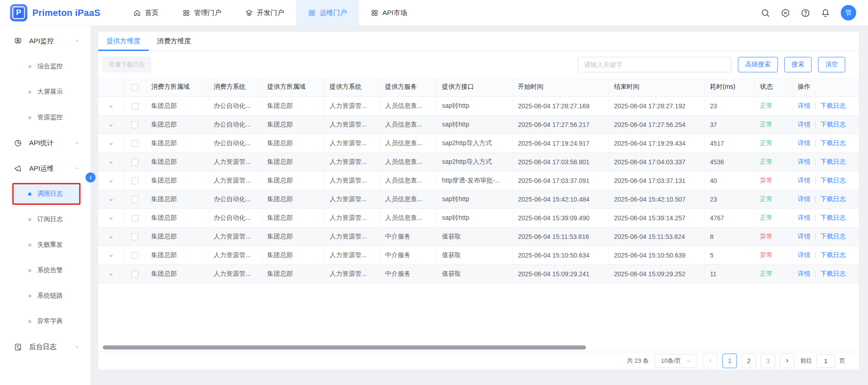 Image resolution: width=868 pixels, height=385 pixels. I want to click on nav-item-2: 管理门户, so click(202, 13).